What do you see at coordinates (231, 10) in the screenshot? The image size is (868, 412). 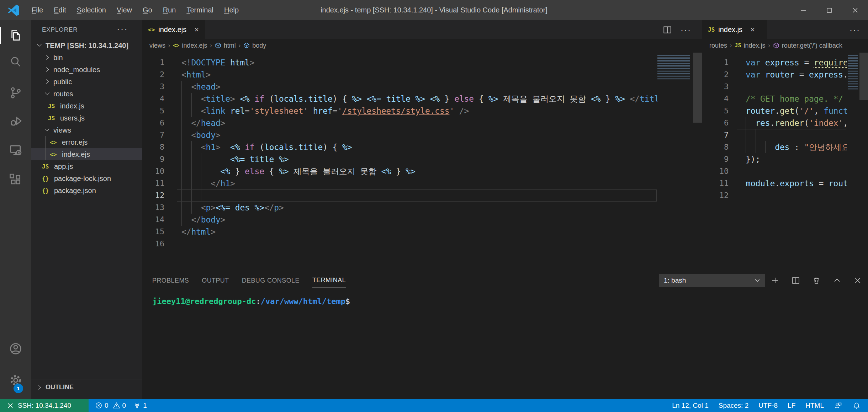 I see `menu-item: Help` at bounding box center [231, 10].